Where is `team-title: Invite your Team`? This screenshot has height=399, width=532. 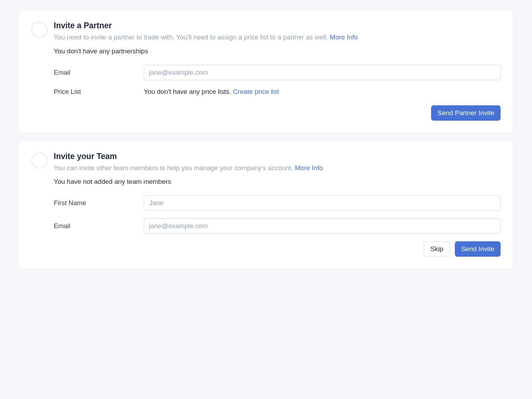
team-title: Invite your Team is located at coordinates (277, 156).